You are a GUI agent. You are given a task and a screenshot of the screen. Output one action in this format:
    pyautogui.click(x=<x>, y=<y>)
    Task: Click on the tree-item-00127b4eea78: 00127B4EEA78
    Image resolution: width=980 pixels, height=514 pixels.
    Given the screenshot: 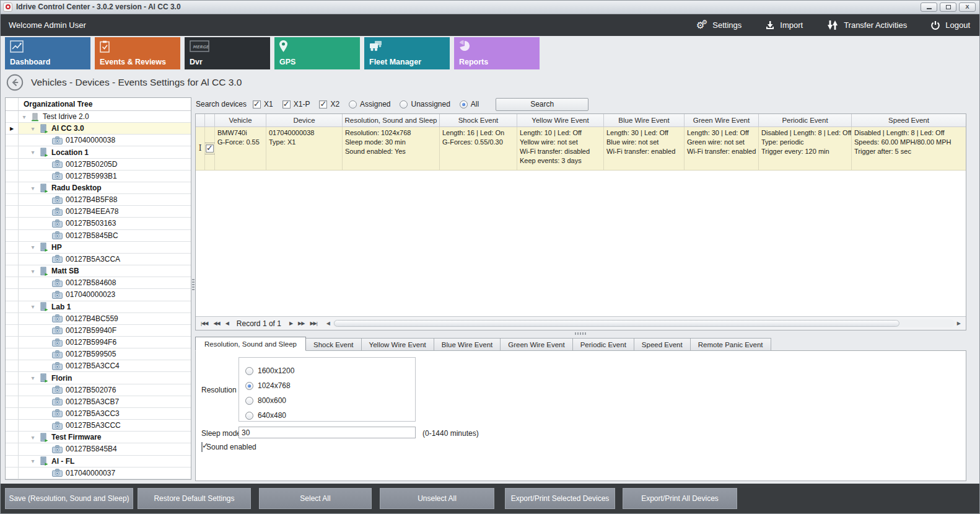 What is the action you would take?
    pyautogui.click(x=98, y=212)
    